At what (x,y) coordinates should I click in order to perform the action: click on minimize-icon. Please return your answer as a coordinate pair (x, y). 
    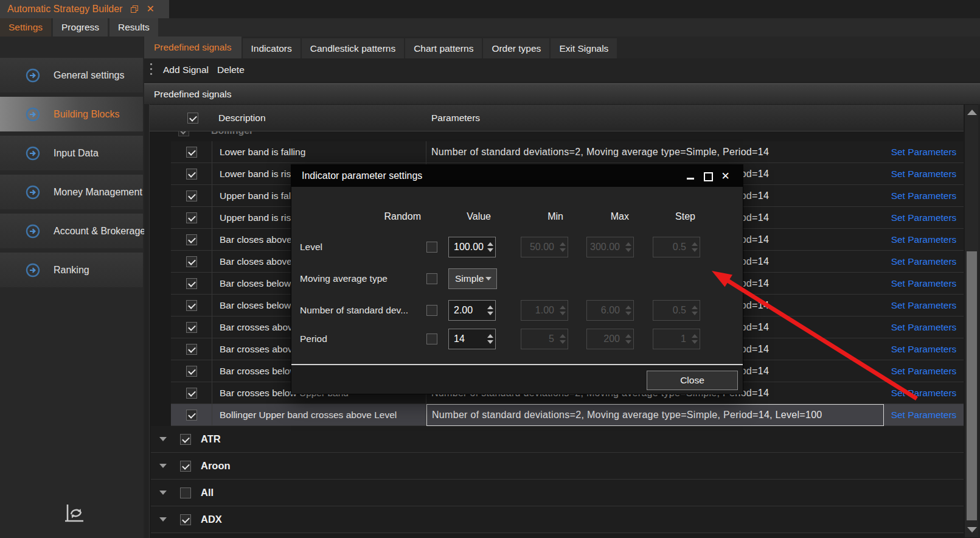
    Looking at the image, I should click on (691, 176).